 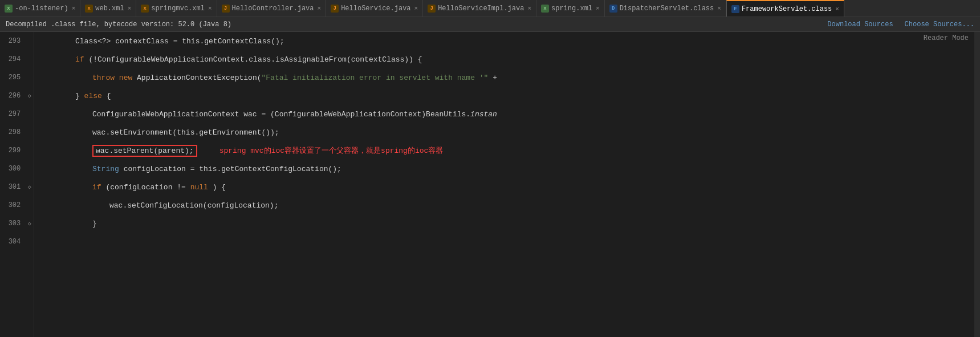 I want to click on code-line-296: } else {, so click(x=504, y=96).